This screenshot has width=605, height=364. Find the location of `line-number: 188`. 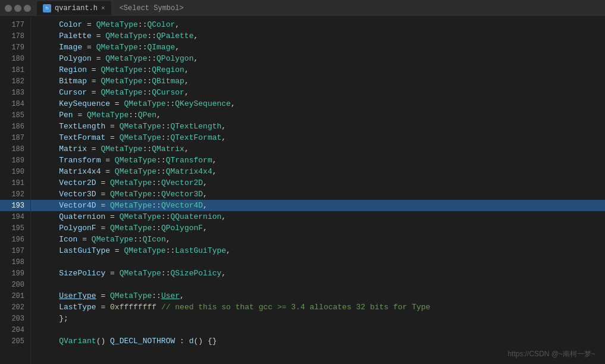

line-number: 188 is located at coordinates (15, 149).